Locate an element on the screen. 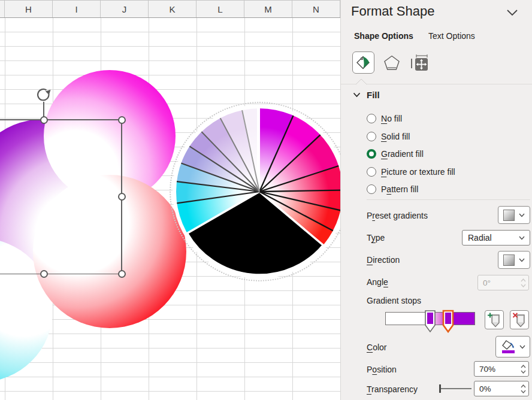 This screenshot has width=532, height=400. size-properties-icon is located at coordinates (419, 63).